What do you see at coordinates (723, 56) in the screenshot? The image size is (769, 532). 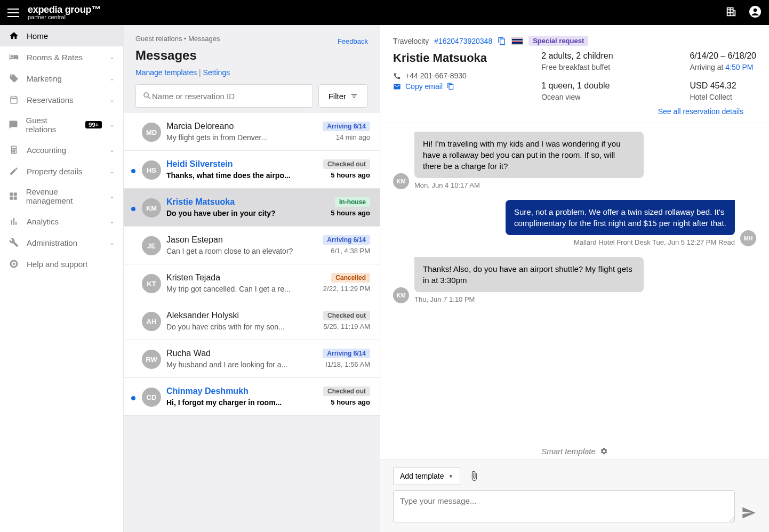 I see `stay-dates: 6/14/20 – 6/18/20` at bounding box center [723, 56].